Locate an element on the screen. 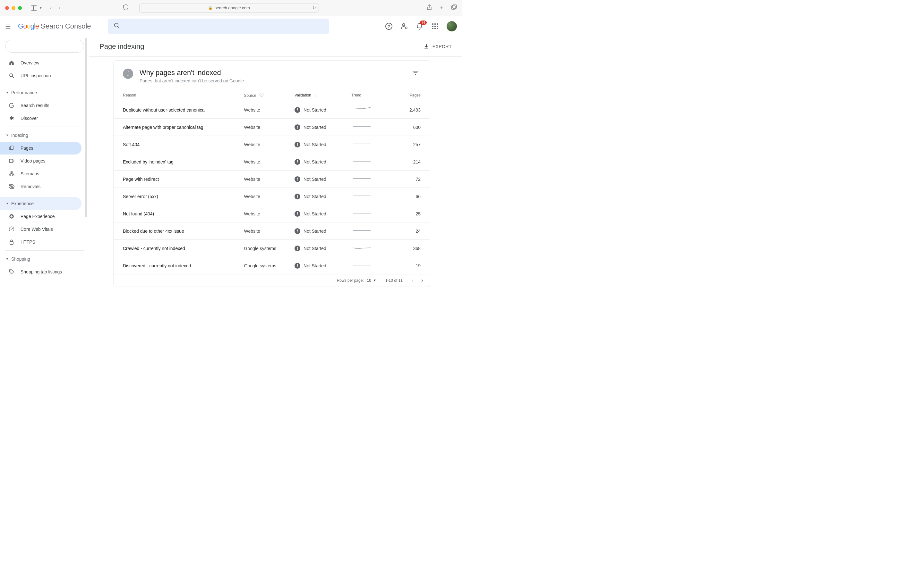 This screenshot has width=924, height=577. pagination-range: 1-10 of 11 is located at coordinates (394, 280).